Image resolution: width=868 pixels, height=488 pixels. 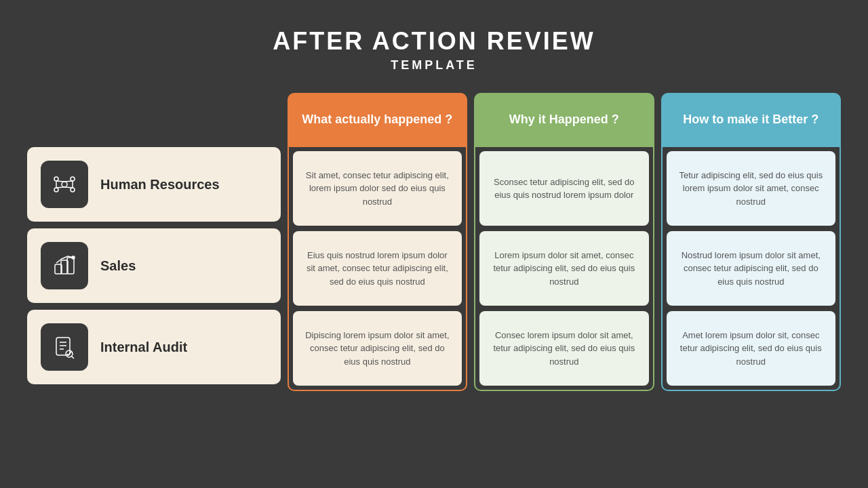 What do you see at coordinates (751, 119) in the screenshot?
I see `col3-header-text: How to make it Better ?` at bounding box center [751, 119].